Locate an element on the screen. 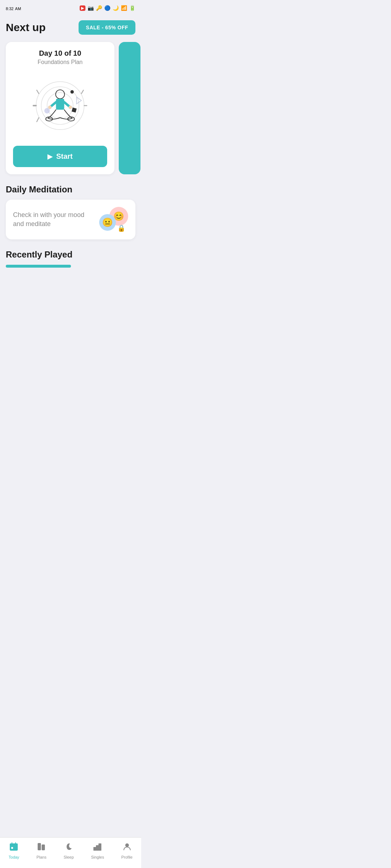 The height and width of the screenshot is (868, 391). day-card-title: Day 10 of 10 is located at coordinates (60, 54).